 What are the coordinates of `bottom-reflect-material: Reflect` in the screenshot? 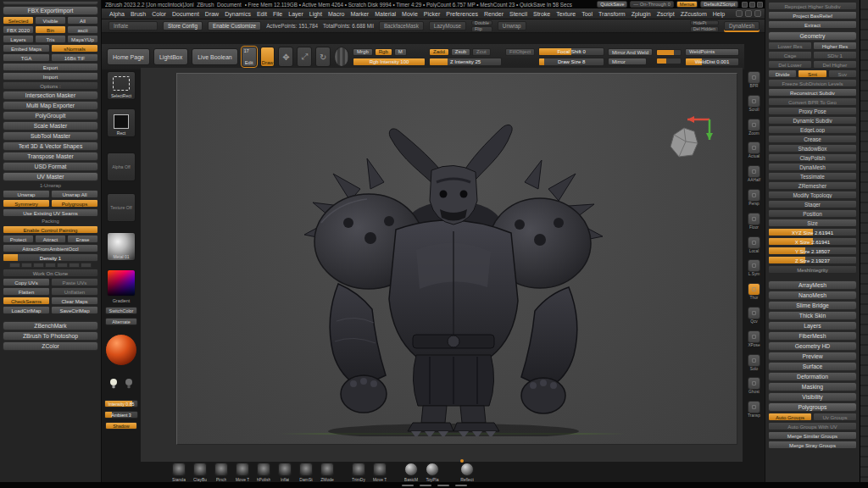 It's located at (467, 473).